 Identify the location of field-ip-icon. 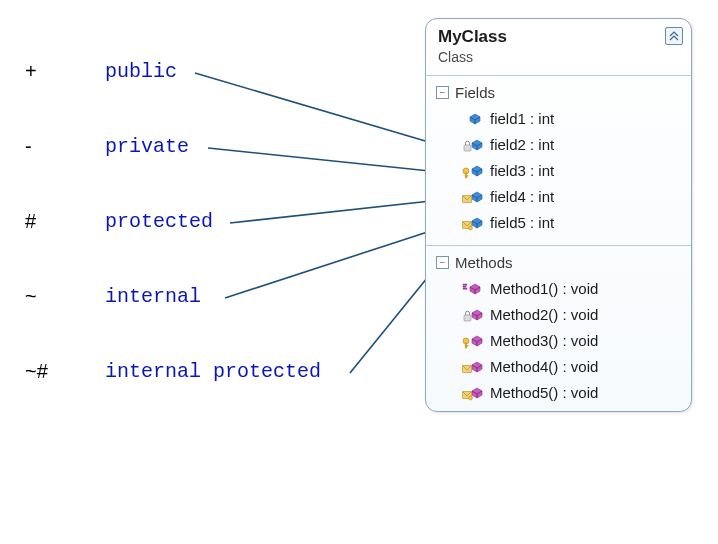
(473, 222).